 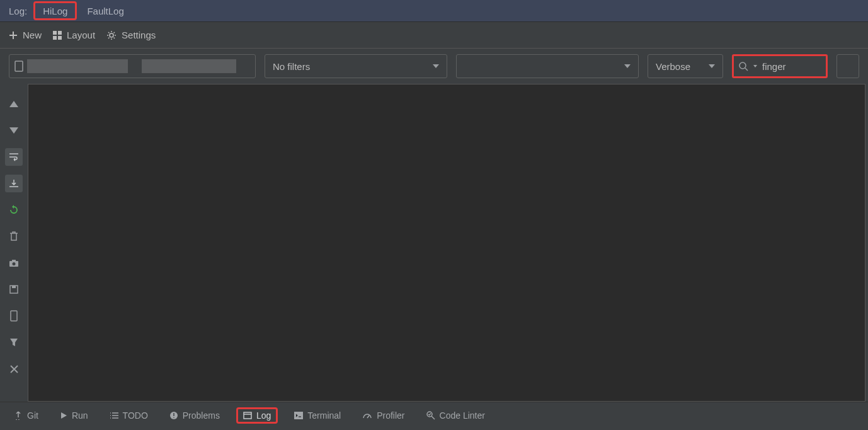 What do you see at coordinates (25, 35) in the screenshot?
I see `new-button: New` at bounding box center [25, 35].